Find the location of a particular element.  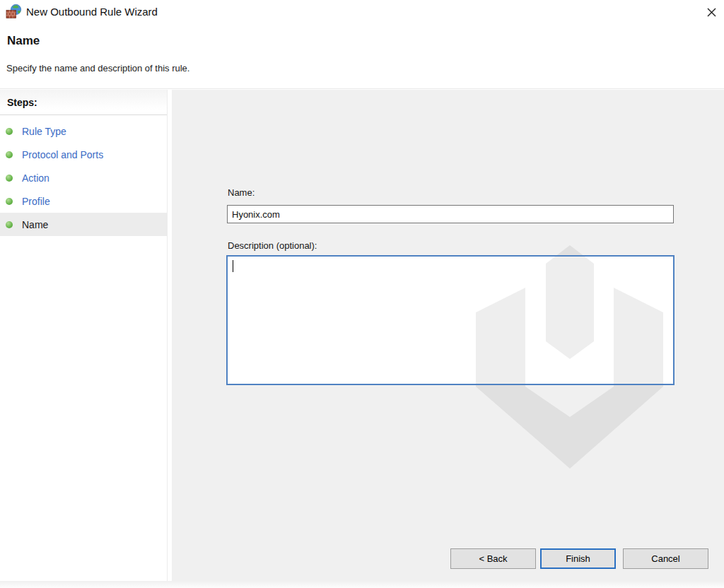

description-textarea is located at coordinates (450, 320).